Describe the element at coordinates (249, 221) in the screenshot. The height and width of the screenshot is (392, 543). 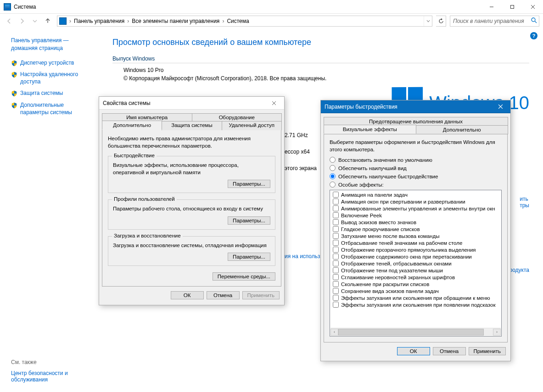
I see `user-profiles-settings-button: Параметры...` at that location.